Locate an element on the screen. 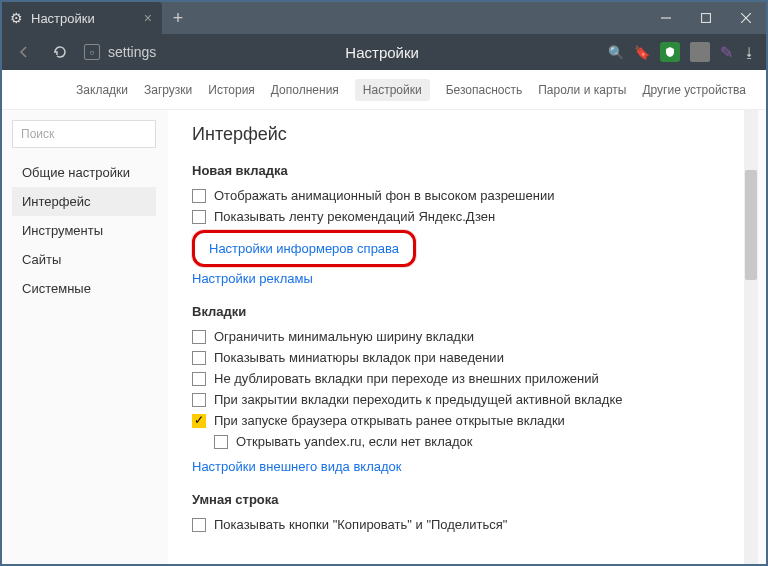  close-tab-icon: × is located at coordinates (148, 18).